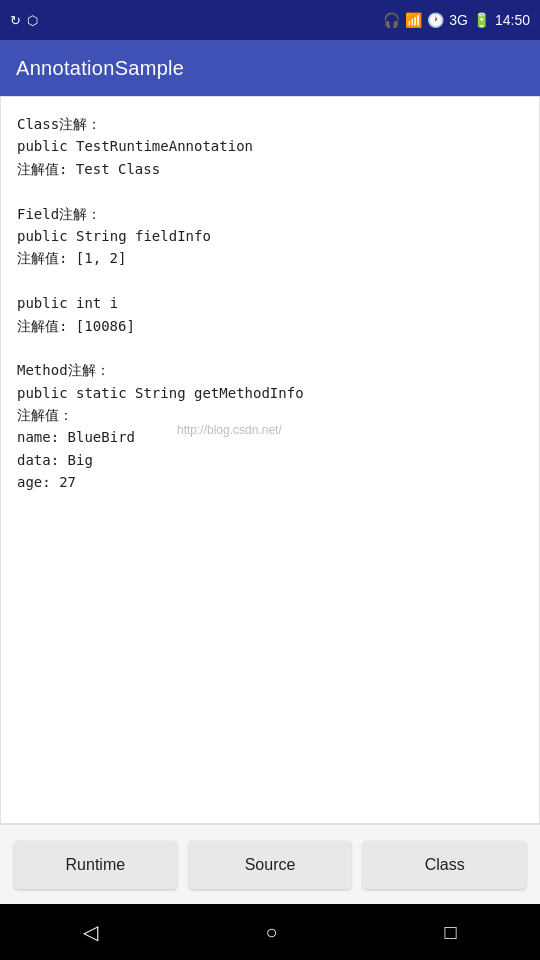 The height and width of the screenshot is (960, 540). I want to click on hex-icon: ⬡, so click(32, 20).